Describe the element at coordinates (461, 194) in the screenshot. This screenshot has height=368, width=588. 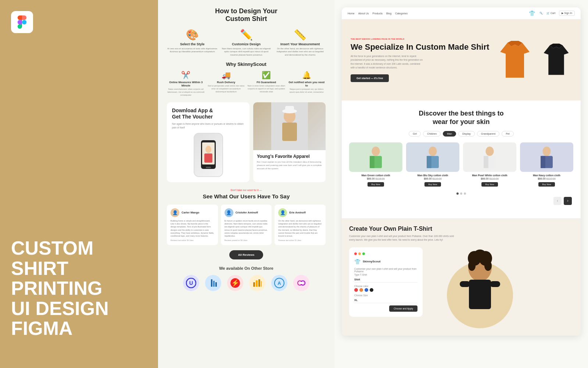
I see `carousel-dots` at that location.